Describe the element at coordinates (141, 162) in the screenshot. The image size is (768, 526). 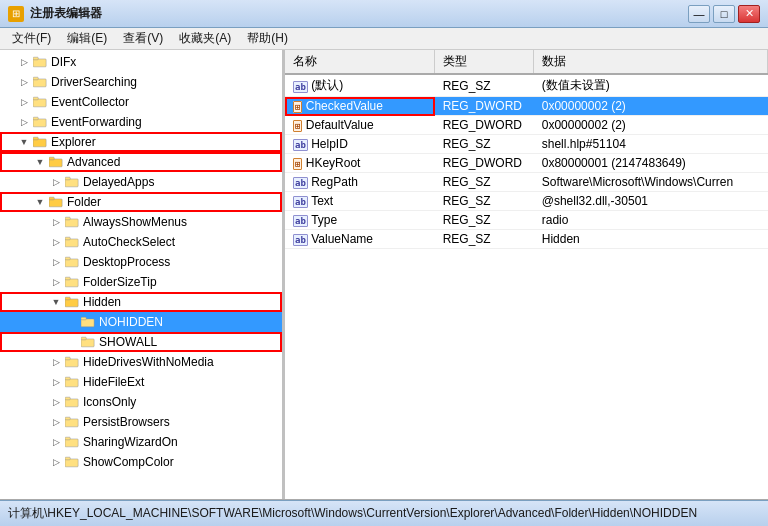
I see `tree-item-advanced: ▼ Advanced` at that location.